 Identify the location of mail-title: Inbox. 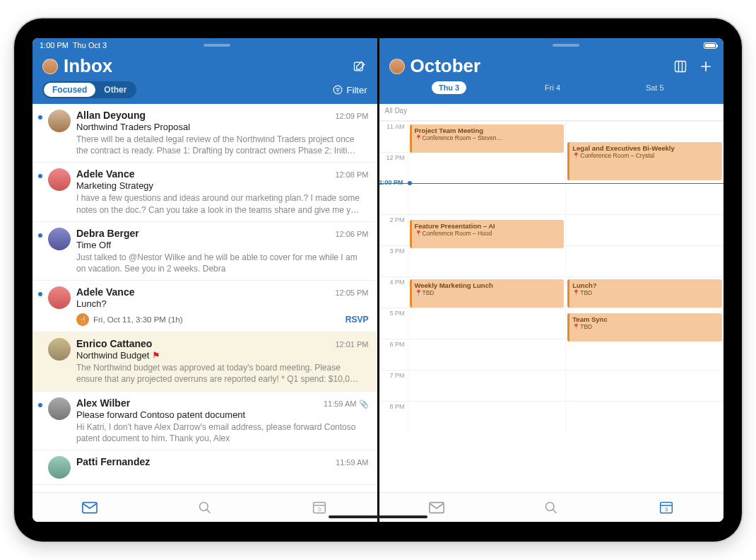
(88, 66).